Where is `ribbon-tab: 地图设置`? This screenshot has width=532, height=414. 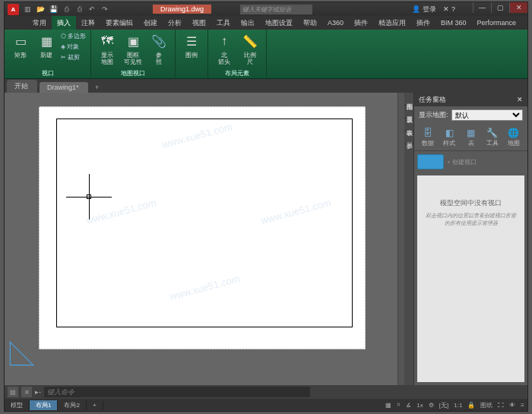
ribbon-tab: 地图设置 is located at coordinates (279, 23).